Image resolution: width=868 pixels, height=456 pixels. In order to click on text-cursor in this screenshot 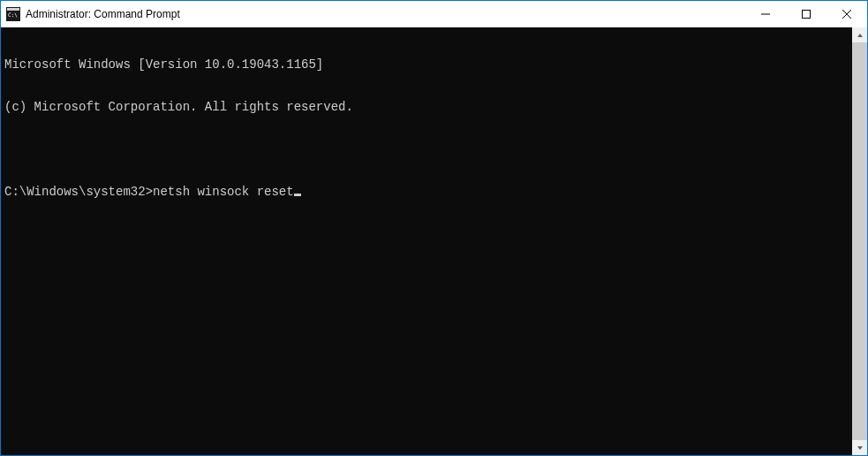, I will do `click(298, 194)`.